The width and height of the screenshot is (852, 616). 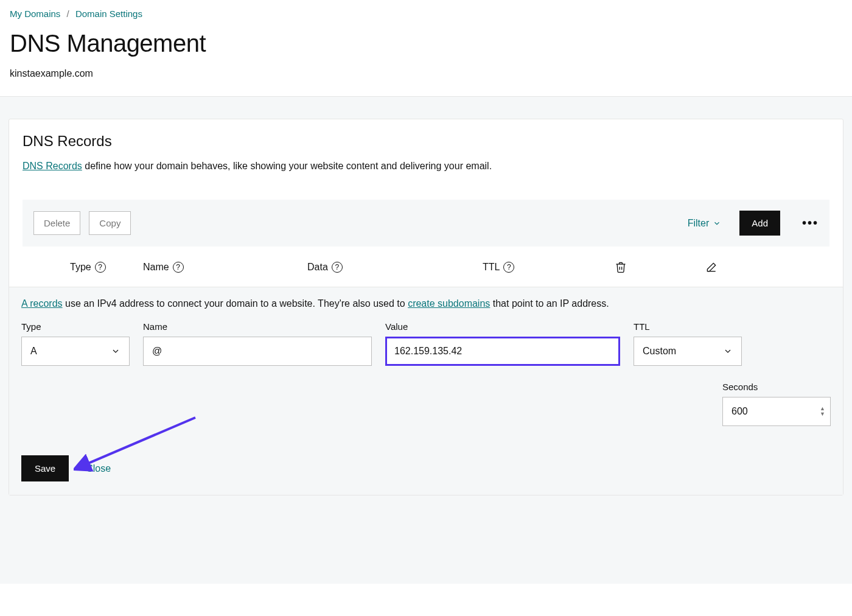 I want to click on records-toolbar: Delete Copy Filter Add •••, so click(x=426, y=223).